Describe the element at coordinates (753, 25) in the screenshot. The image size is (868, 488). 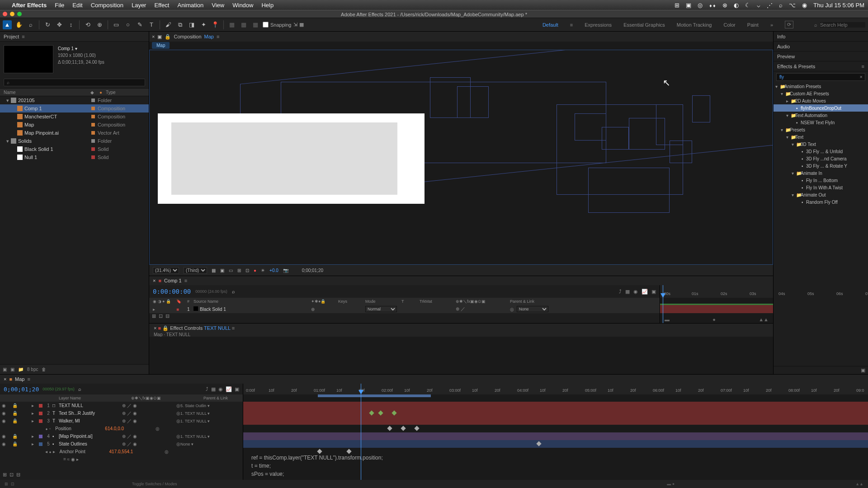
I see `workspace-paint: Paint` at that location.